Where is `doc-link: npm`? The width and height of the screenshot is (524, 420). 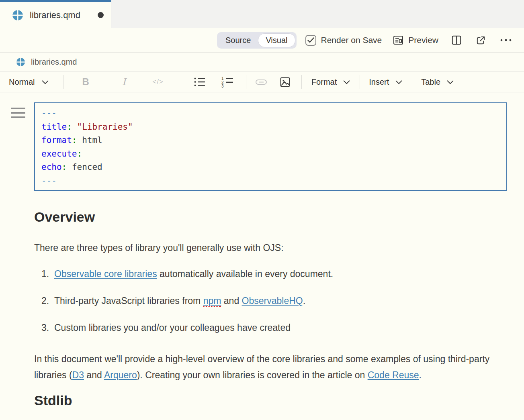
doc-link: npm is located at coordinates (212, 301).